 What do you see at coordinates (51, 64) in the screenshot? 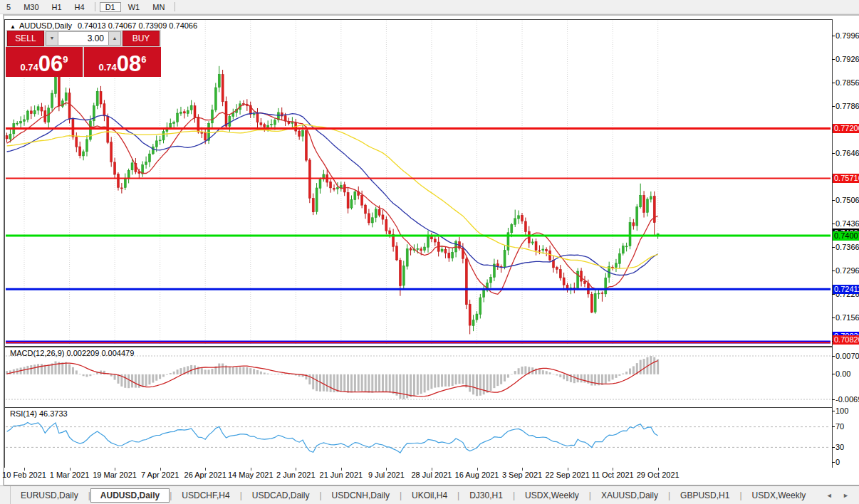
I see `sell-price-big: 06` at bounding box center [51, 64].